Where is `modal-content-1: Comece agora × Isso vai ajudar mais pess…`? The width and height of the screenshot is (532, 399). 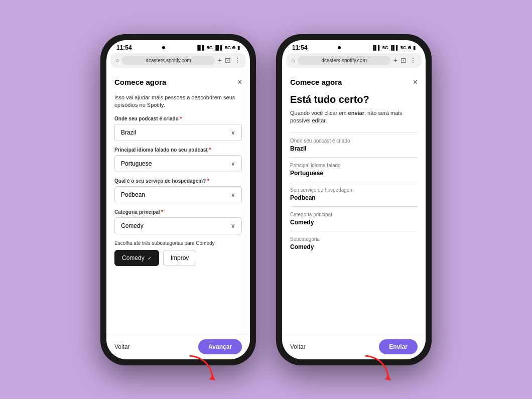
modal-content-1: Comece agora × Isso vai ajudar mais pess… is located at coordinates (178, 172).